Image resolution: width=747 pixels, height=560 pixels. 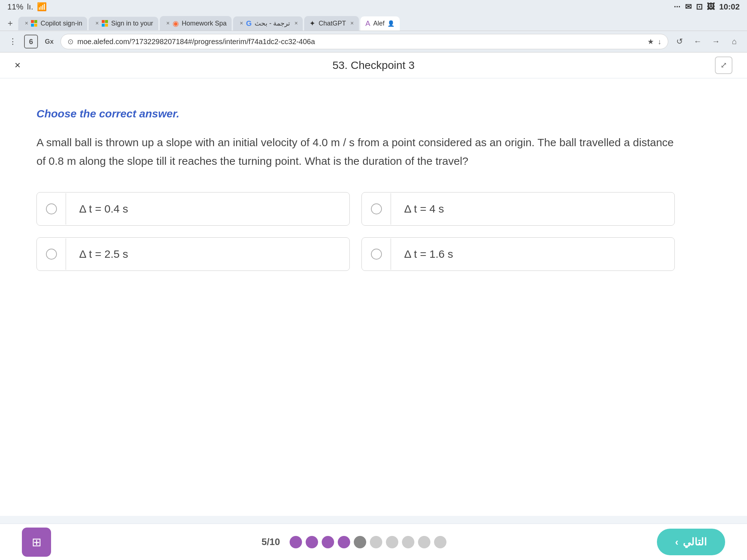 I want to click on bottom-bar: ⊞ 5/10 التالي ›, so click(x=374, y=542).